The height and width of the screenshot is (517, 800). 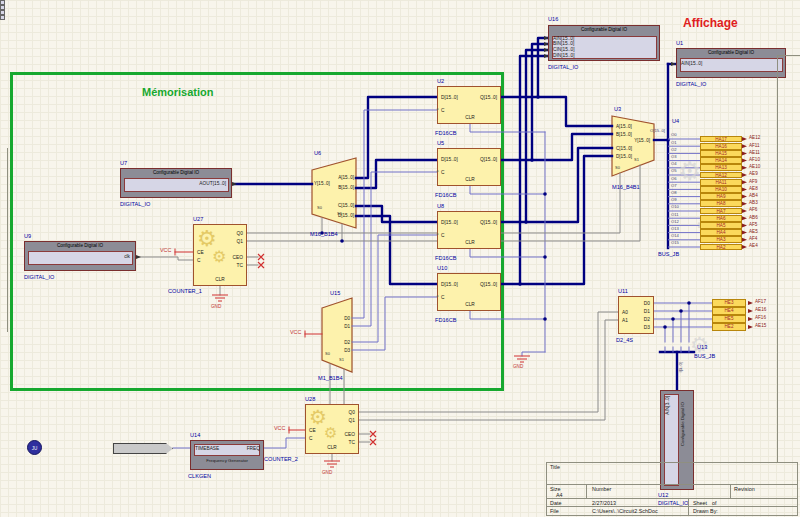 What do you see at coordinates (438, 235) in the screenshot?
I see `clock-pin-icon: ▸` at bounding box center [438, 235].